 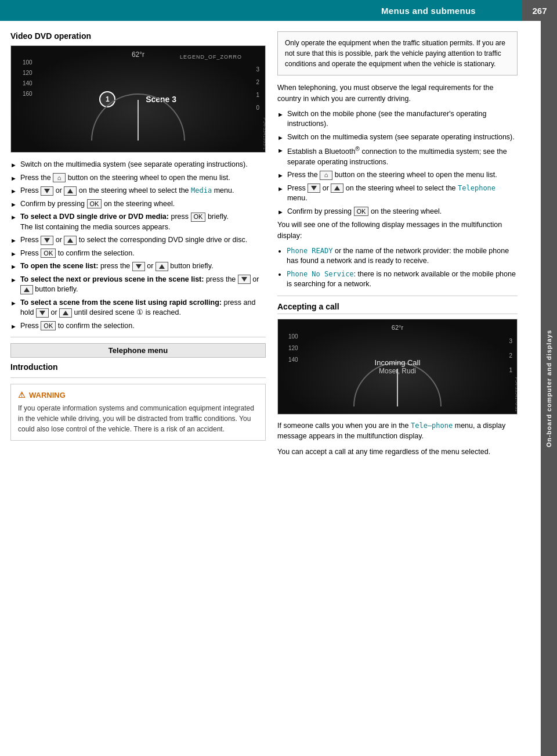 What do you see at coordinates (402, 257) in the screenshot?
I see `list-item: Phone READY or the name of the network p…` at bounding box center [402, 257].